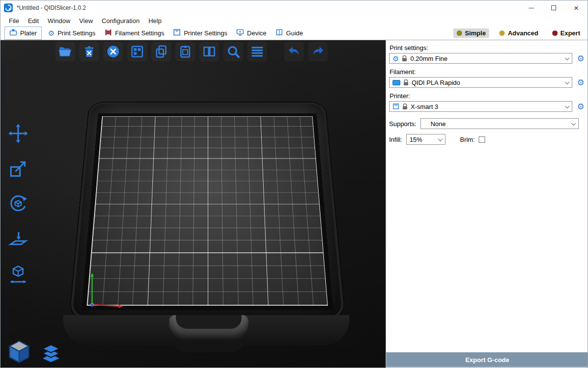 This screenshot has width=588, height=368. Describe the element at coordinates (18, 169) in the screenshot. I see `scale-tool-button` at that location.